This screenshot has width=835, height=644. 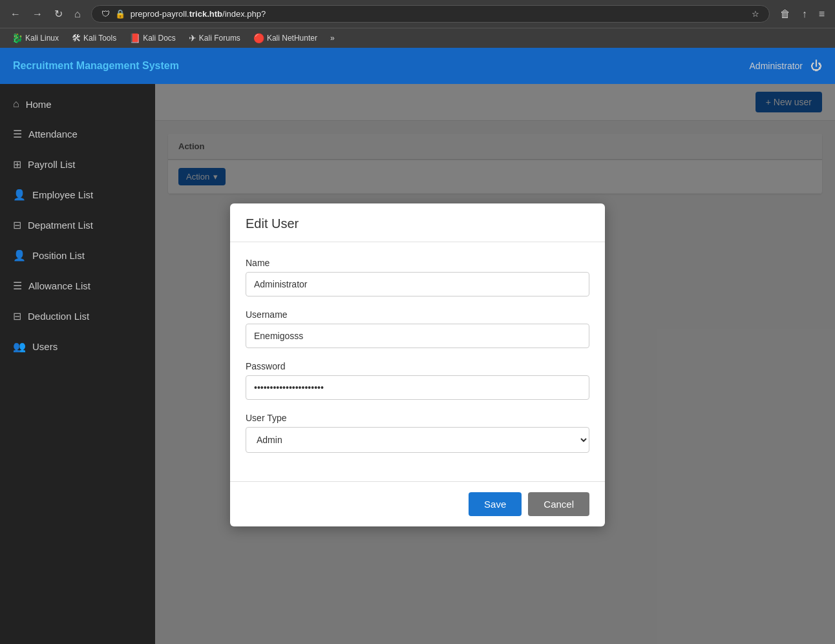 What do you see at coordinates (78, 346) in the screenshot?
I see `sidebar-item-users: 👥 Users` at bounding box center [78, 346].